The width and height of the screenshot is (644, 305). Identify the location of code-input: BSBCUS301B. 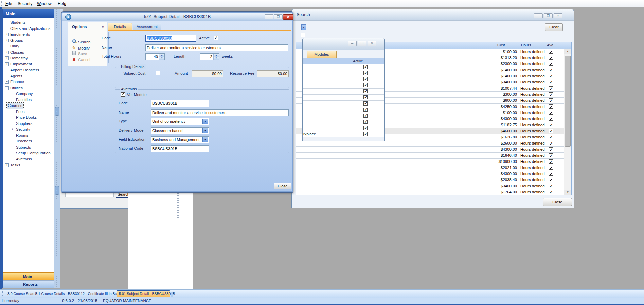
(171, 38).